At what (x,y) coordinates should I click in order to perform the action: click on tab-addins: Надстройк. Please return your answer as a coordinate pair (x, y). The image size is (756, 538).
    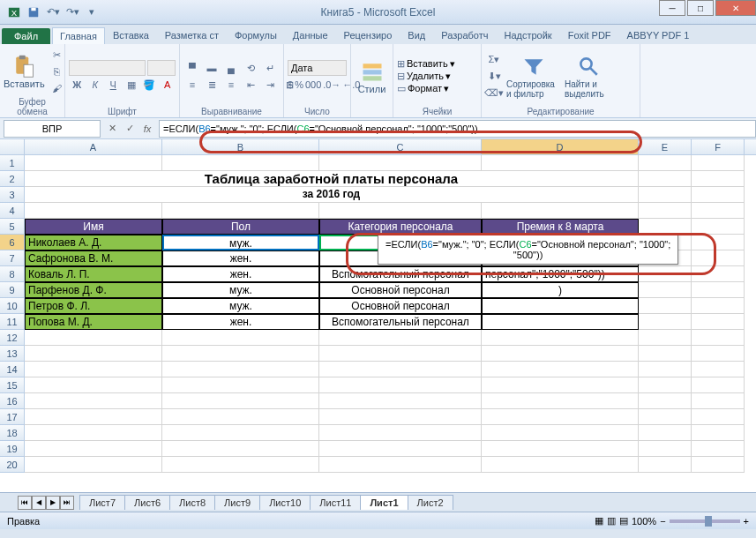
    Looking at the image, I should click on (528, 35).